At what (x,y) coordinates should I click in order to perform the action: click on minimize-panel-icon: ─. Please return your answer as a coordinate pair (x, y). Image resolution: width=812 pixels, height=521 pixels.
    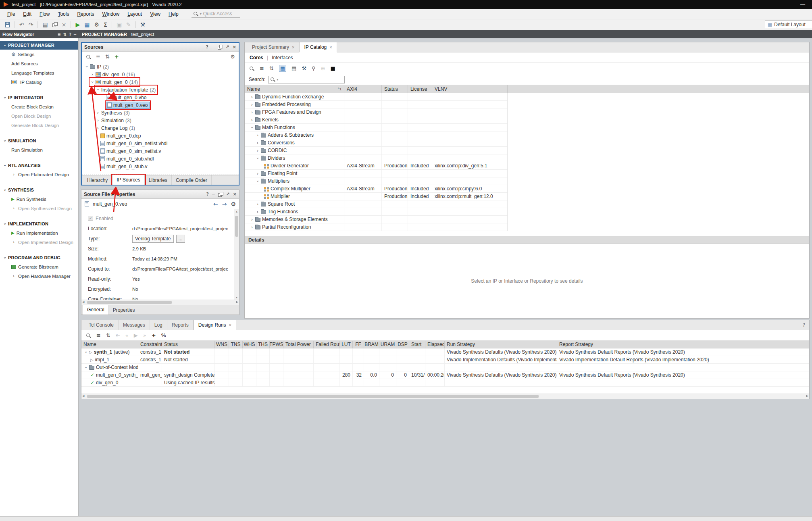
    Looking at the image, I should click on (75, 35).